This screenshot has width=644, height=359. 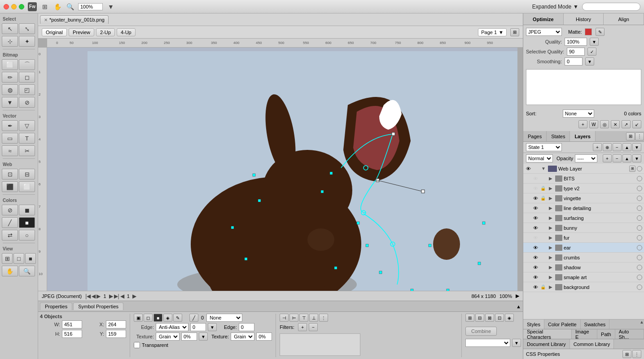 I want to click on full-screen-btn2: ■, so click(x=31, y=258).